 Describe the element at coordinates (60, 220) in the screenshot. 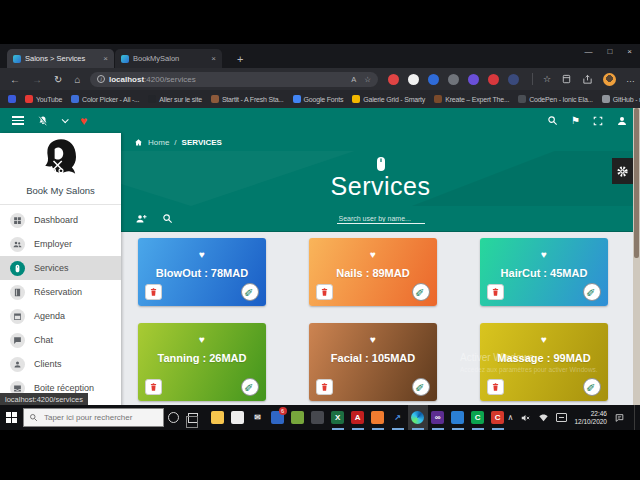

I see `sidebar-item-dashboard: Dashboard` at that location.